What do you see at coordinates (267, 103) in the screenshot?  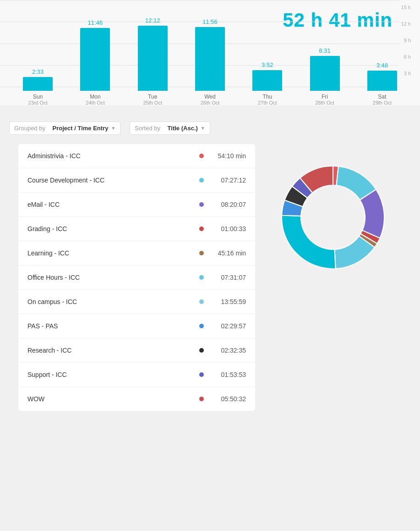 I see `bar-date: 27th Oct` at bounding box center [267, 103].